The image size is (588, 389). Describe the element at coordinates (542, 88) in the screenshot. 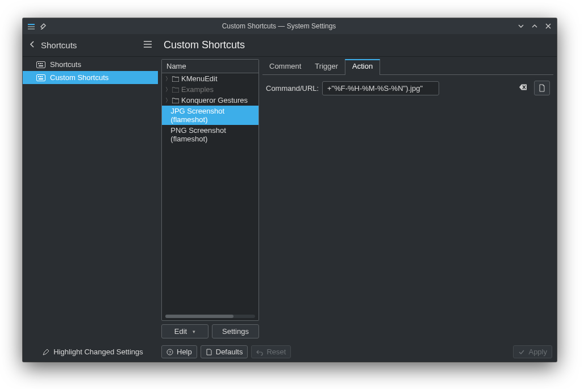

I see `file-icon` at that location.